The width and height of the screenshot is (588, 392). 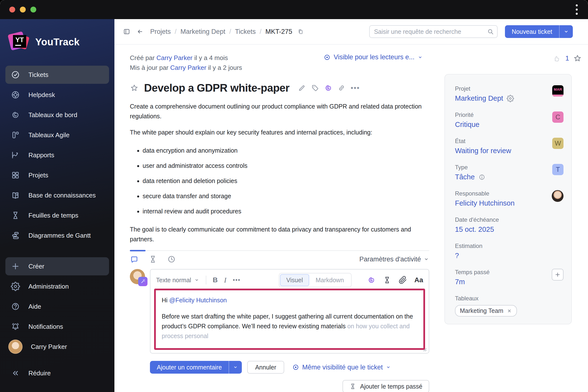 What do you see at coordinates (509, 225) in the screenshot?
I see `field-due-date: Date d'échéance 15 oct. 2025` at bounding box center [509, 225].